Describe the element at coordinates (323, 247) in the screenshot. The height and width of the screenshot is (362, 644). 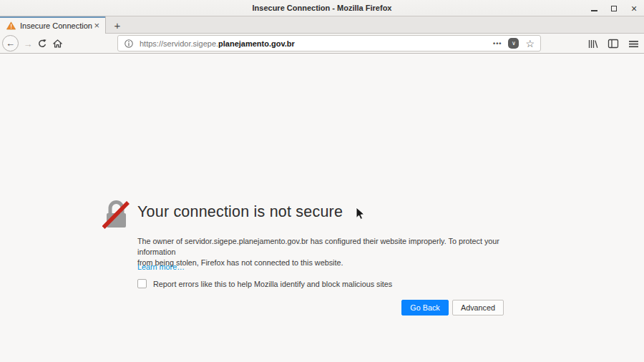
I see `error-description-line-1: The owner of servidor.sigepe.planejament…` at that location.